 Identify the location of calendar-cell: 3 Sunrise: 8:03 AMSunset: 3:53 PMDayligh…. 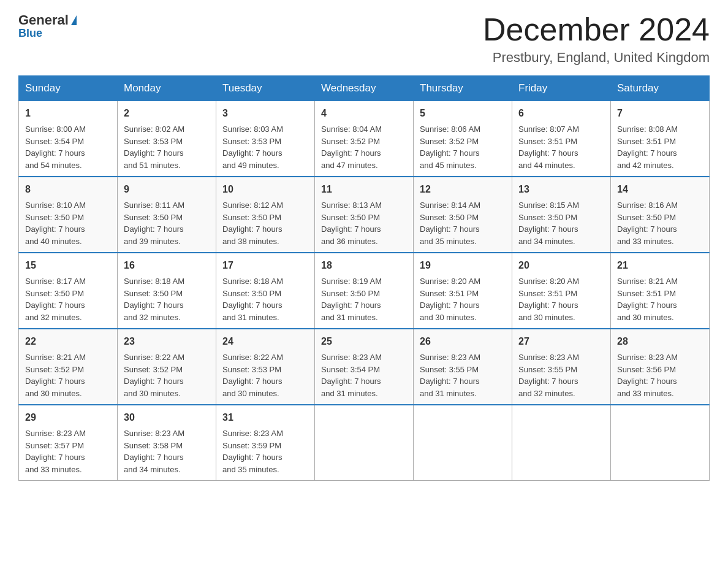
(266, 139).